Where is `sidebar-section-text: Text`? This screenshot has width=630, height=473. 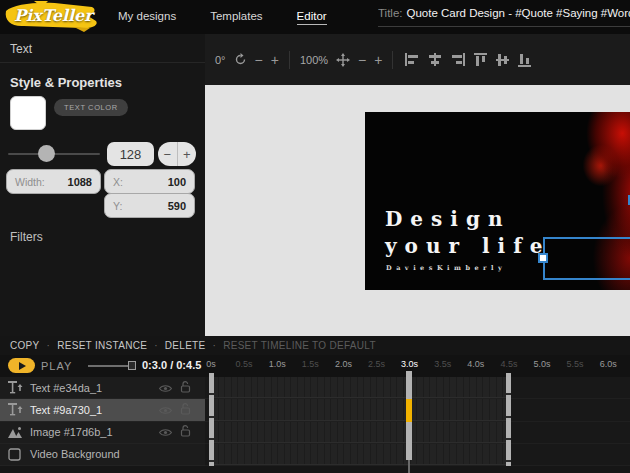 sidebar-section-text: Text is located at coordinates (102, 48).